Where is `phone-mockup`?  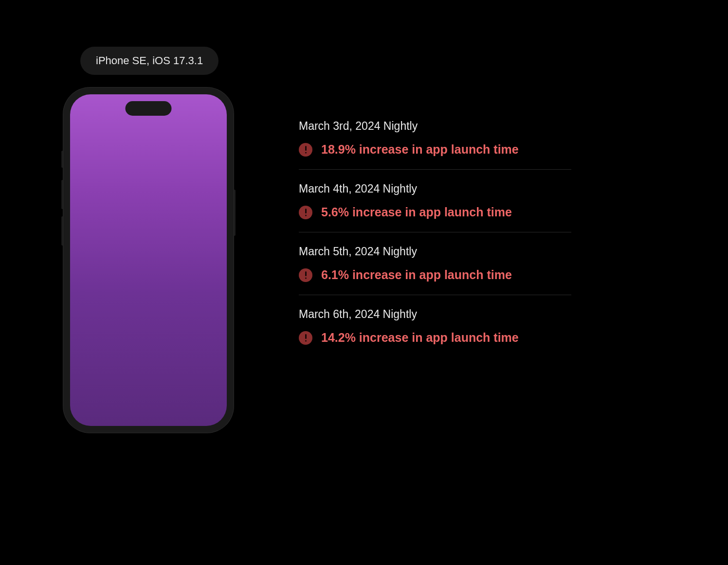
phone-mockup is located at coordinates (148, 260).